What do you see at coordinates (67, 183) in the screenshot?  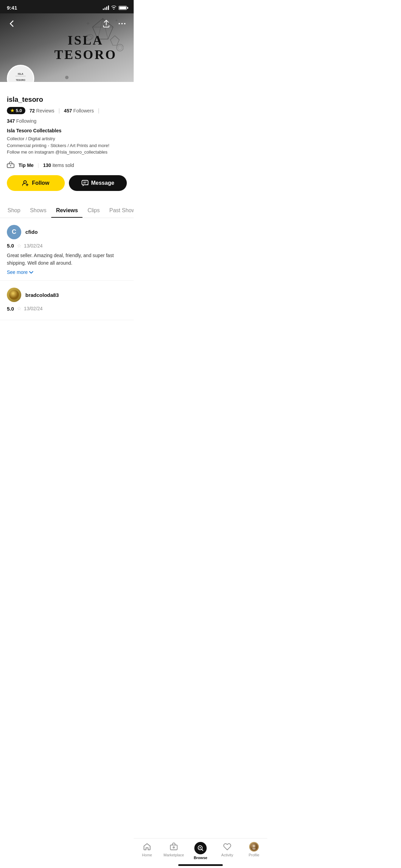 I see `action-buttons: Follow Message` at bounding box center [67, 183].